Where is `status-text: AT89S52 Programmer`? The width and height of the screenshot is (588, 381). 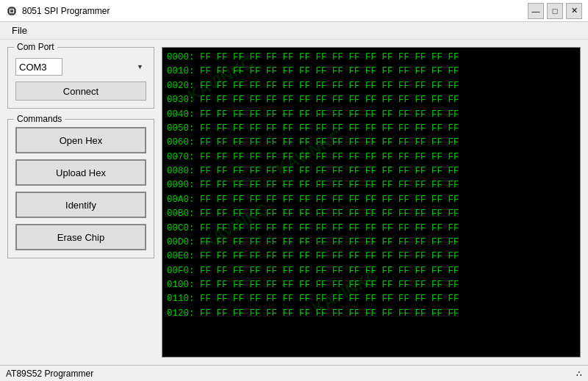 status-text: AT89S52 Programmer is located at coordinates (50, 374).